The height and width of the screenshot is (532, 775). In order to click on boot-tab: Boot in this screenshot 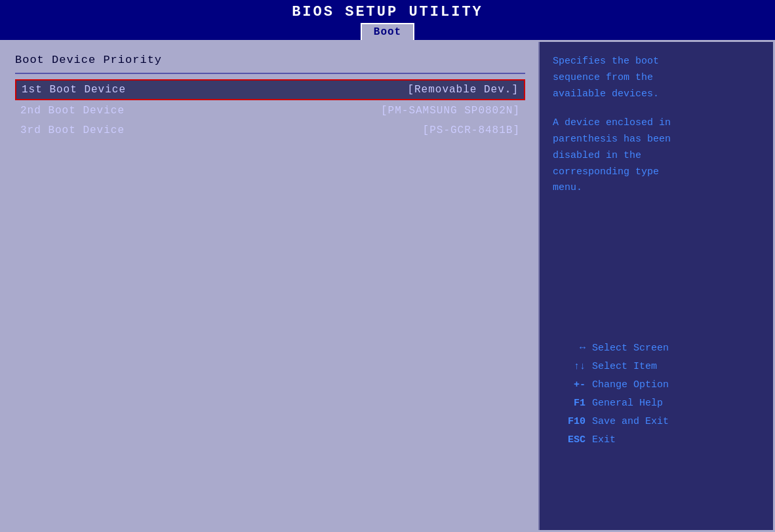, I will do `click(387, 31)`.